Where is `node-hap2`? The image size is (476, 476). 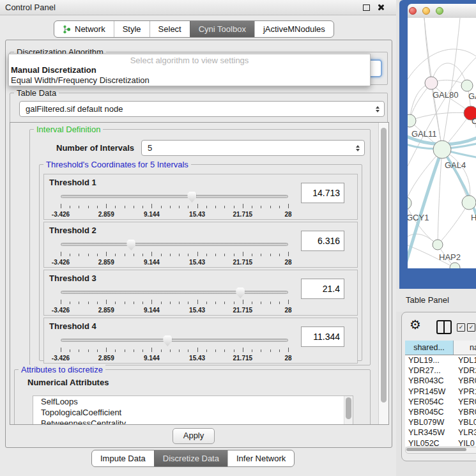 node-hap2 is located at coordinates (438, 245).